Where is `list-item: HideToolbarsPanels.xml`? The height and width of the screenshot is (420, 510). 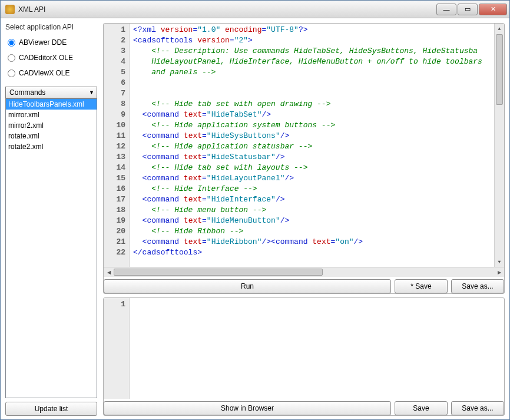 list-item: HideToolbarsPanels.xml is located at coordinates (51, 104).